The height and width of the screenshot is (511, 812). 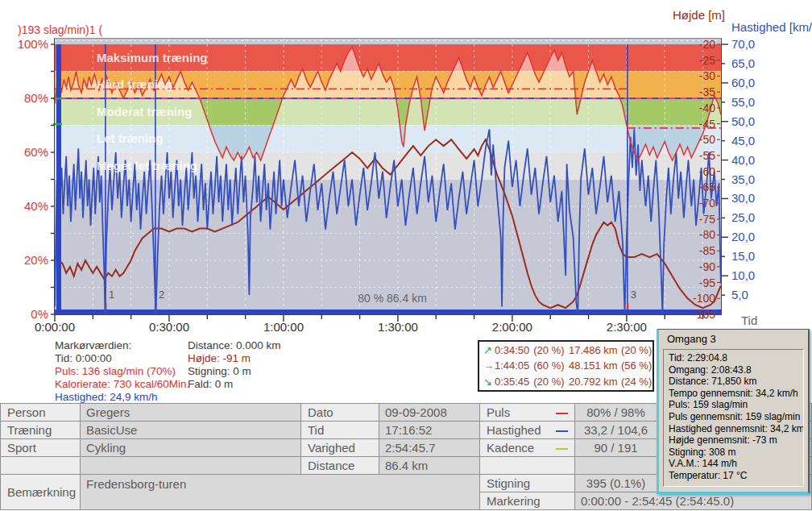 I want to click on svg-text: 30,0, so click(x=743, y=198).